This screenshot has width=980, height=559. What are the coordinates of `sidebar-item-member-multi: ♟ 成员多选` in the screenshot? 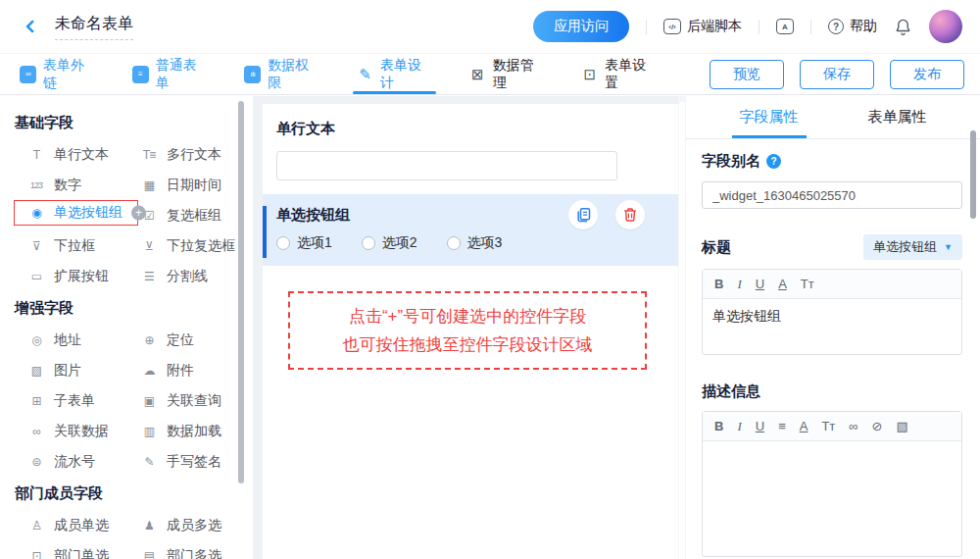 It's located at (190, 526).